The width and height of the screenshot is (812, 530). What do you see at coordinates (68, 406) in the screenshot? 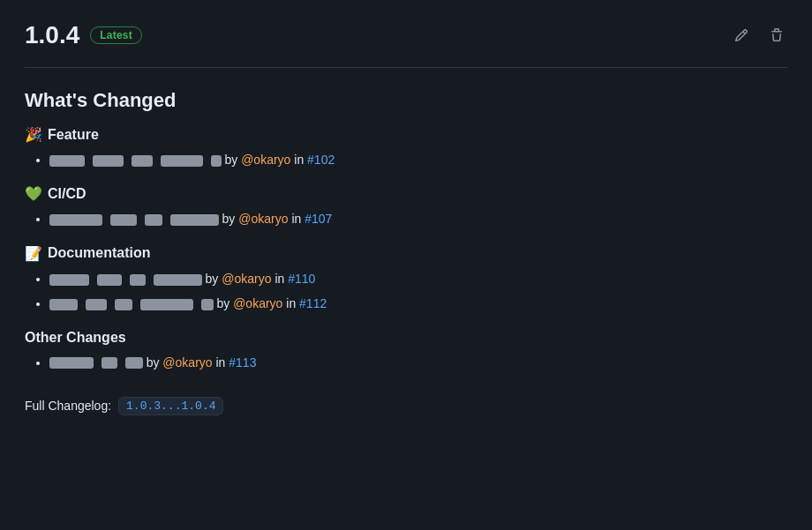
I see `full-changelog-label: Full Changelog:` at bounding box center [68, 406].